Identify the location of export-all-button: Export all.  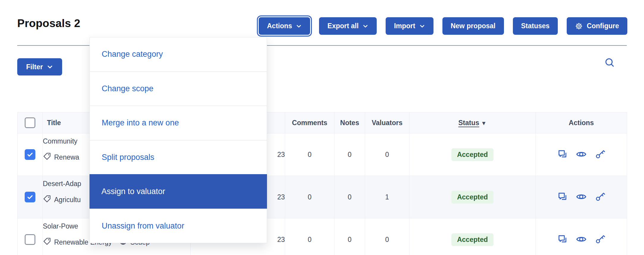
(348, 26).